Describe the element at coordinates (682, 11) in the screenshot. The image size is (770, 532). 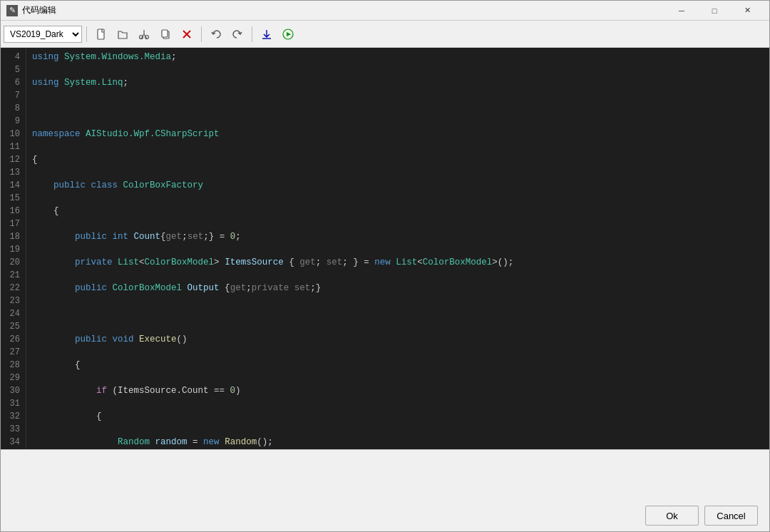
I see `minimize-btn: ─` at that location.